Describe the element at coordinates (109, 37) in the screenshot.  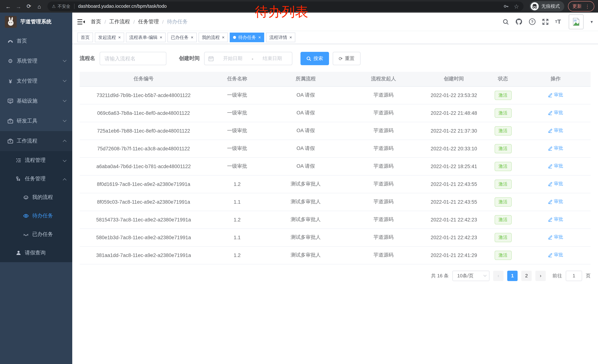
I see `tab-start-process: 发起流程 ×` at that location.